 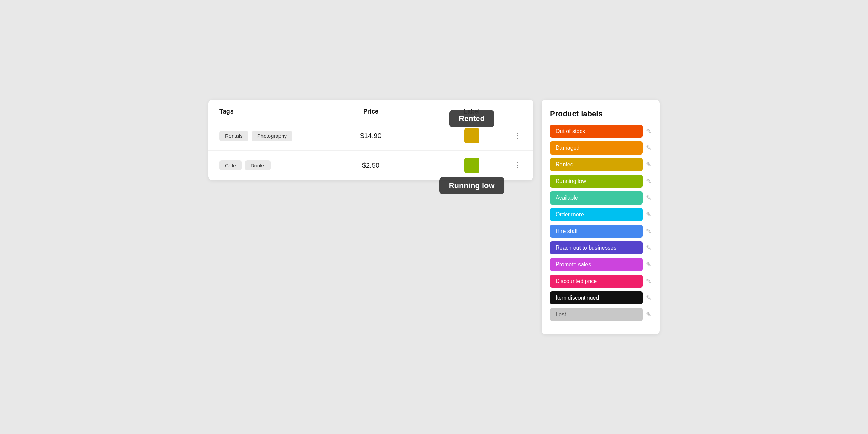 I want to click on label-chip: Lost, so click(x=596, y=315).